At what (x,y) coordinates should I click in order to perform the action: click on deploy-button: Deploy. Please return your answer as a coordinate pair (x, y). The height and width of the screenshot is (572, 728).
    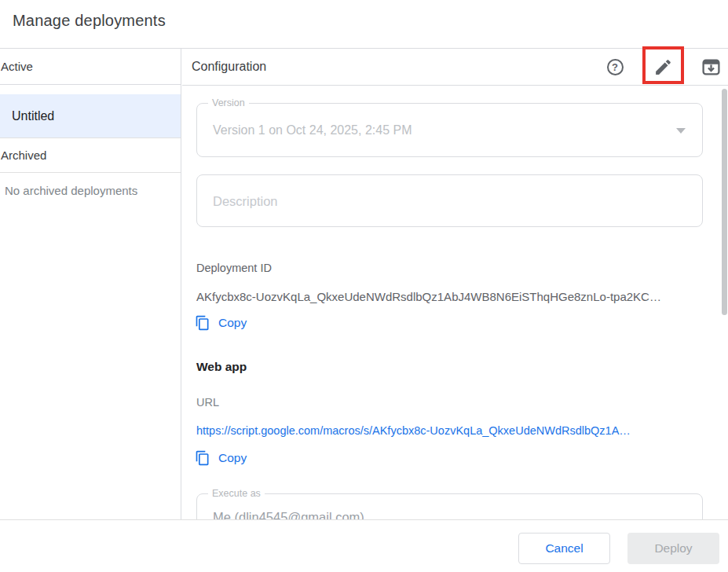
    Looking at the image, I should click on (674, 548).